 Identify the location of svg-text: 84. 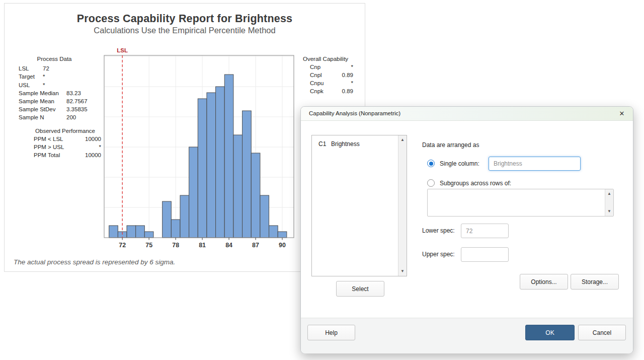
(229, 245).